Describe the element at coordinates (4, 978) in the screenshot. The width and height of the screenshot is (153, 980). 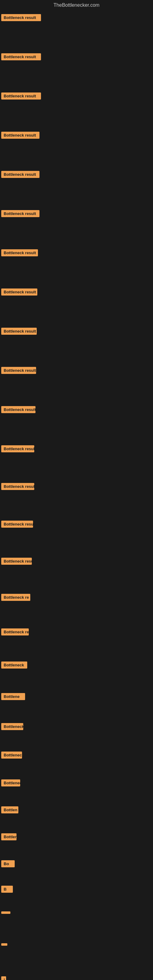
I see `bottleneck-badge: |` at that location.